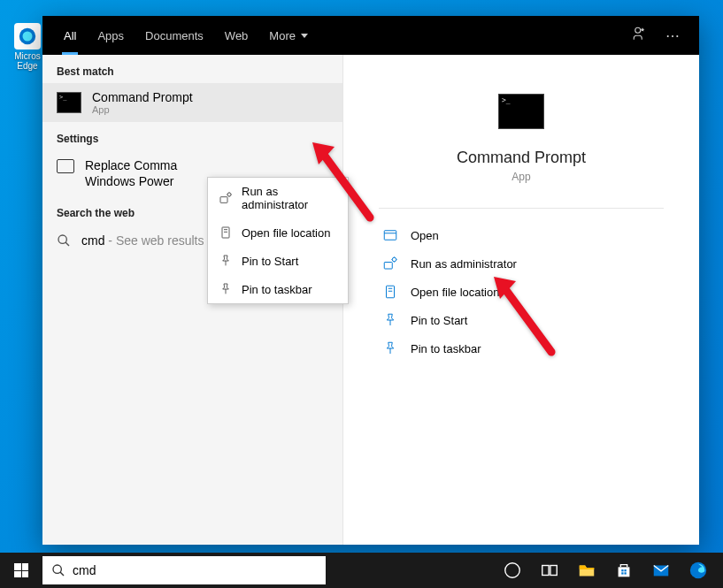 The width and height of the screenshot is (723, 588). I want to click on search-input, so click(195, 570).